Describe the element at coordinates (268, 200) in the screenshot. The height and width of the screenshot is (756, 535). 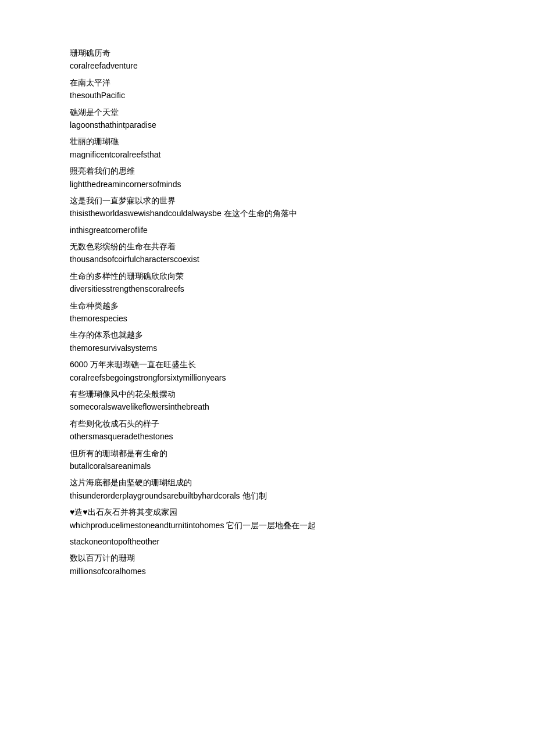
I see `chinese-line: 这是我们一直梦寐以求的世界` at that location.